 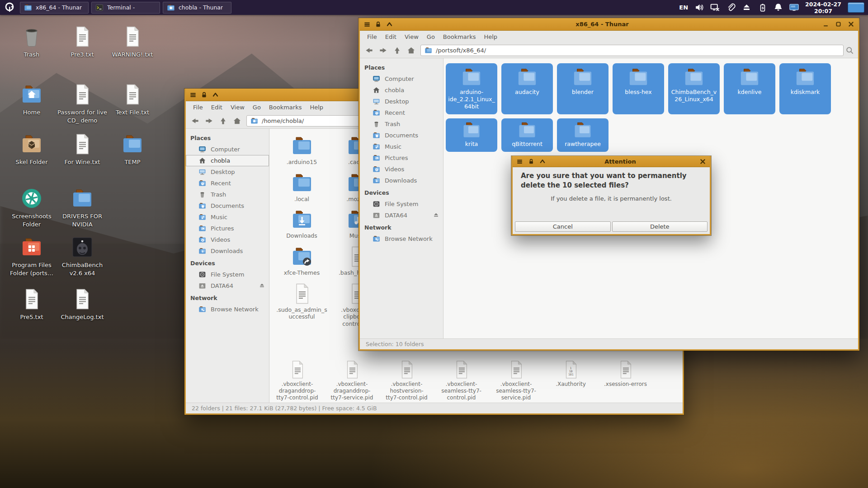 I want to click on maximize-icon, so click(x=838, y=24).